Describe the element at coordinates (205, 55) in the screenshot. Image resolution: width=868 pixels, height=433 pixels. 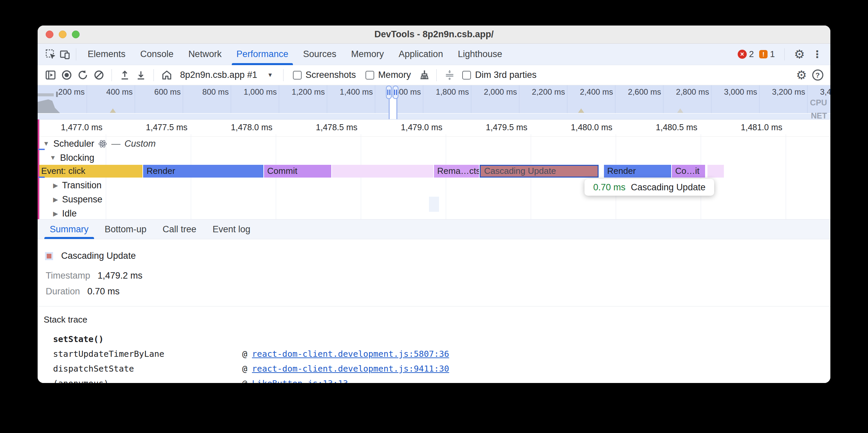
I see `tab-network: Network` at that location.